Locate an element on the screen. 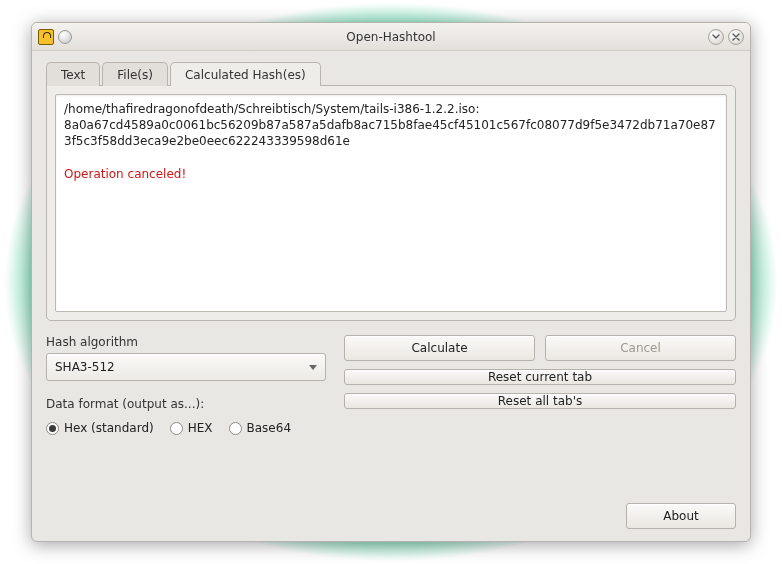 This screenshot has height=564, width=782. hash-algorithm-select: SHA3-512 is located at coordinates (186, 367).